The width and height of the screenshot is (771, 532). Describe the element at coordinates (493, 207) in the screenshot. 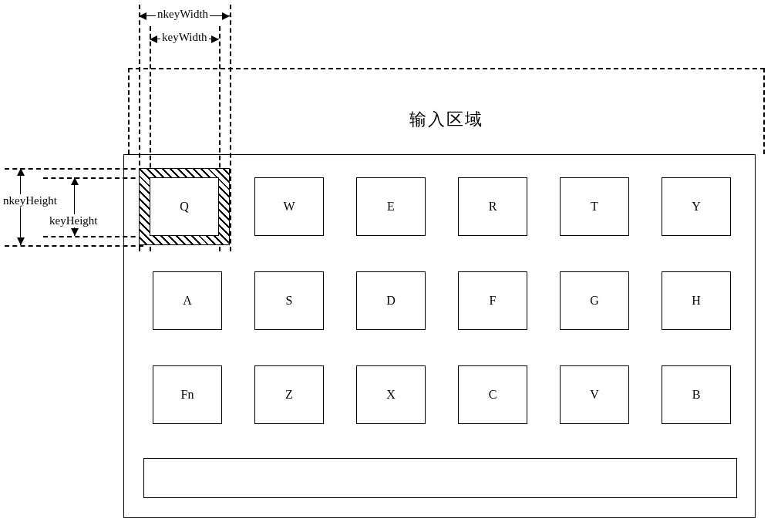

I see `key-r-label: R` at that location.